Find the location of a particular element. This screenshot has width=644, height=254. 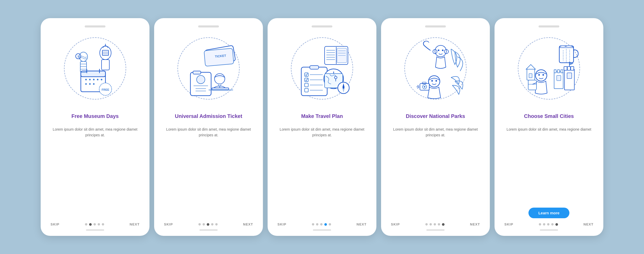

screen-3-description: Lorem ipsum dolor sit dim amet, mea regi… is located at coordinates (322, 173).